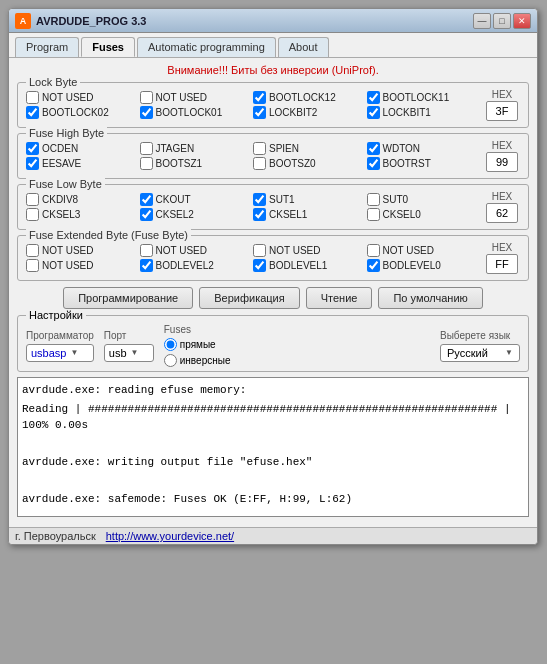 The width and height of the screenshot is (547, 664). Describe the element at coordinates (480, 346) in the screenshot. I see `lang-col: Выберете язык Русский ▼` at that location.